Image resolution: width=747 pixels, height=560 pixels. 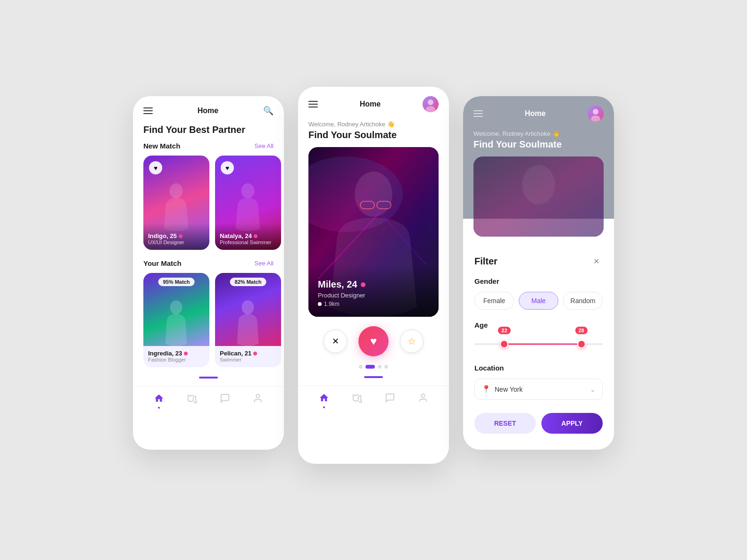 I want to click on filter-apply-button: APPLY, so click(x=572, y=423).